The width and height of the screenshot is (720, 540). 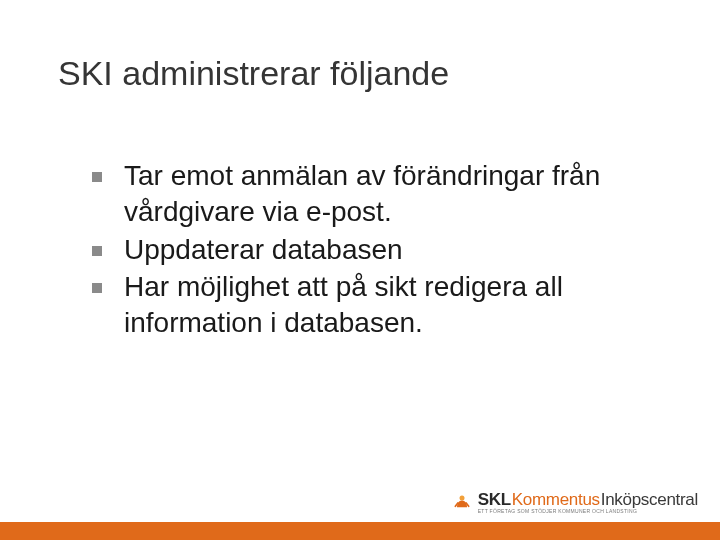 What do you see at coordinates (360, 74) in the screenshot?
I see `slide-title-area: SKI administrerar följande` at bounding box center [360, 74].